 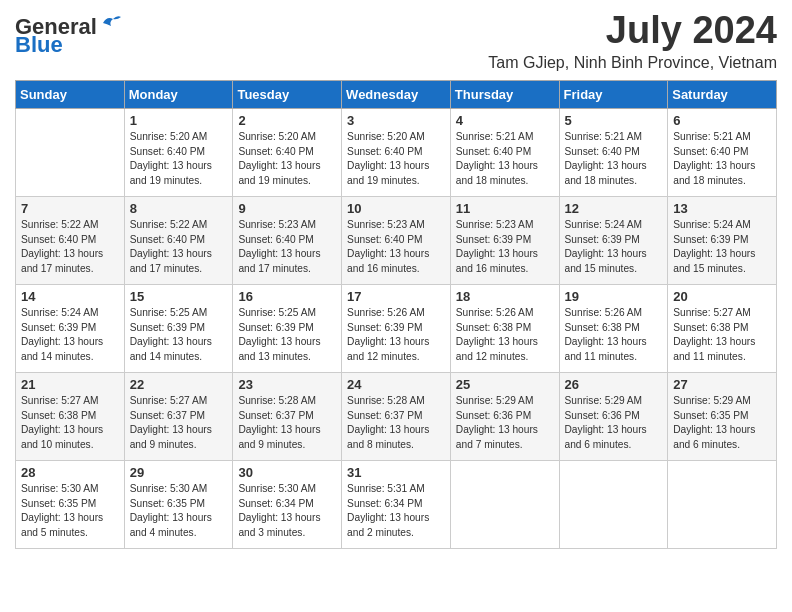 What do you see at coordinates (396, 416) in the screenshot?
I see `calendar-week-row: 21Sunrise: 5:27 AMSunset: 6:38 PMDayligh…` at bounding box center [396, 416].